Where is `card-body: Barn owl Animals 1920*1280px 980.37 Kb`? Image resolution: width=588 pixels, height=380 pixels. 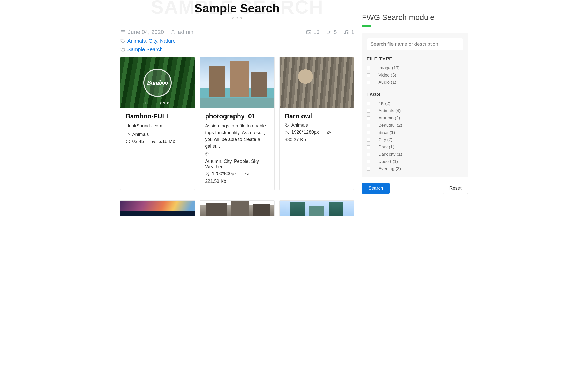 card-body: Barn owl Animals 1920*1280px 980.37 Kb is located at coordinates (317, 128).